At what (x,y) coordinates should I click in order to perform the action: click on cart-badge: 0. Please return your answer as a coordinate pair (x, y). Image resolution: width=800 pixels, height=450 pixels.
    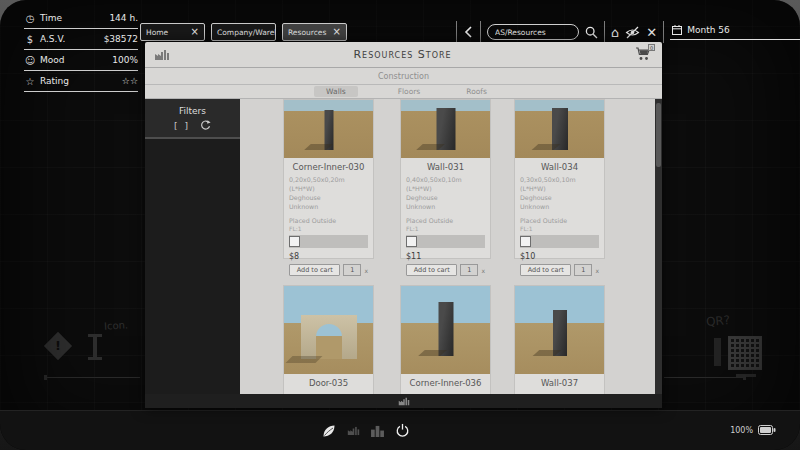
    Looking at the image, I should click on (652, 48).